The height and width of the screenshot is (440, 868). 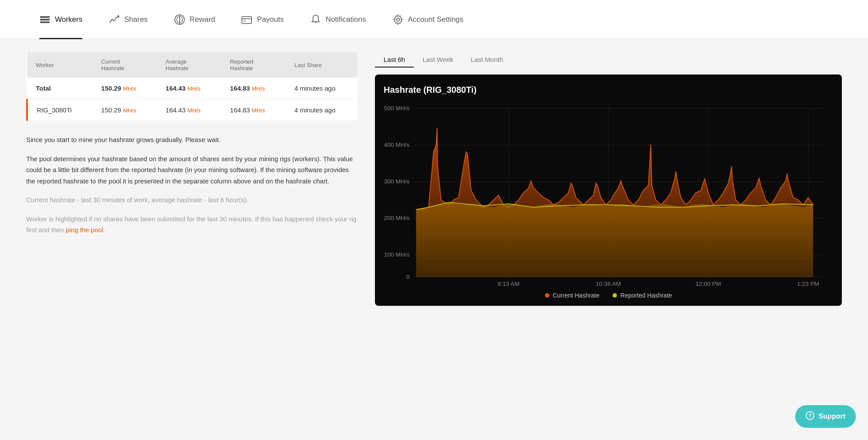 I want to click on nav-item-payouts: Payouts, so click(x=262, y=20).